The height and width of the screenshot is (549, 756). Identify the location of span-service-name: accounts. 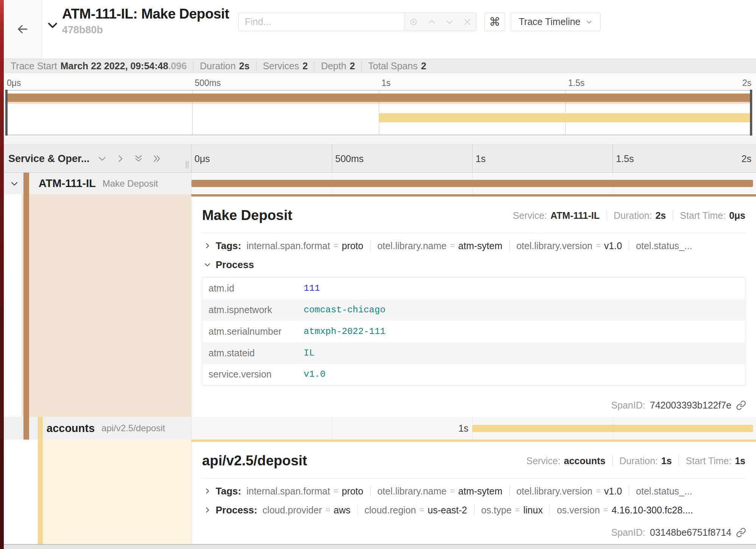
(70, 429).